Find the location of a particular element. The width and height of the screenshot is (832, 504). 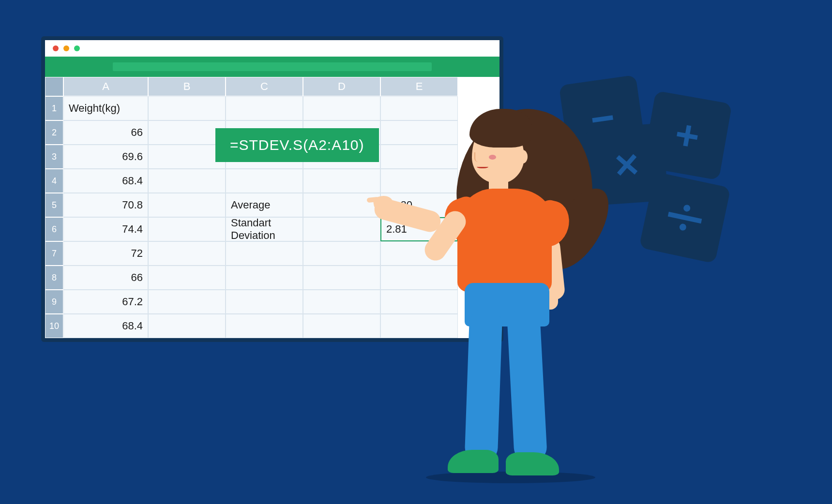

cell-E1 is located at coordinates (419, 108).